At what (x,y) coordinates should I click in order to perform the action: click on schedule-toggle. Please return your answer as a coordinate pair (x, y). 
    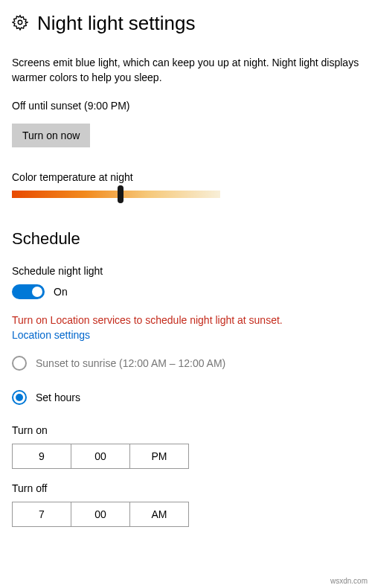
    Looking at the image, I should click on (28, 292).